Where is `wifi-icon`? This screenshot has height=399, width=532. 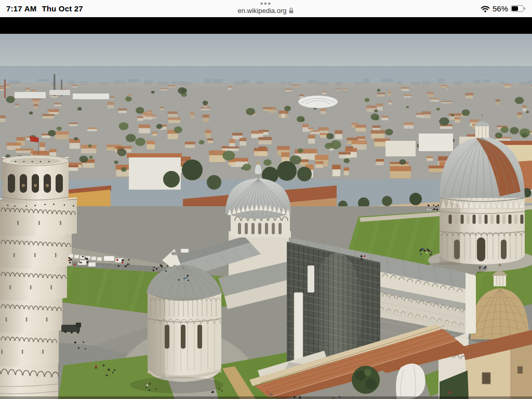 wifi-icon is located at coordinates (485, 9).